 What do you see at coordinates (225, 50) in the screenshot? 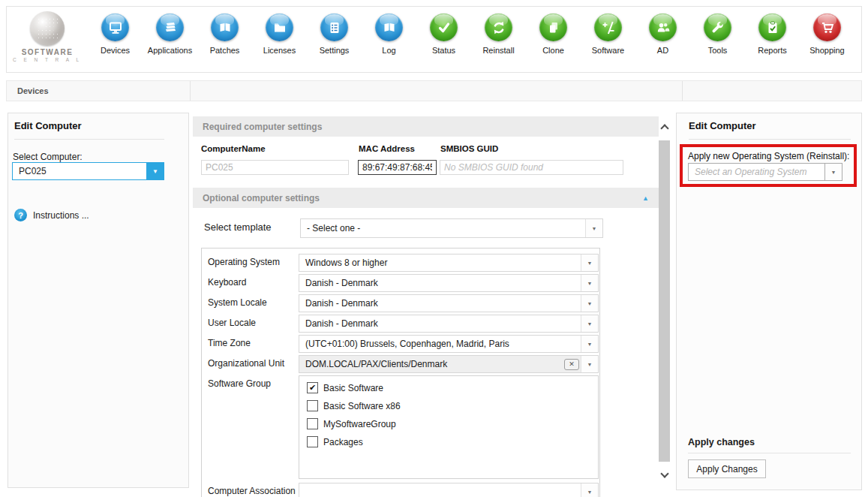
I see `nav-label: Patches` at bounding box center [225, 50].